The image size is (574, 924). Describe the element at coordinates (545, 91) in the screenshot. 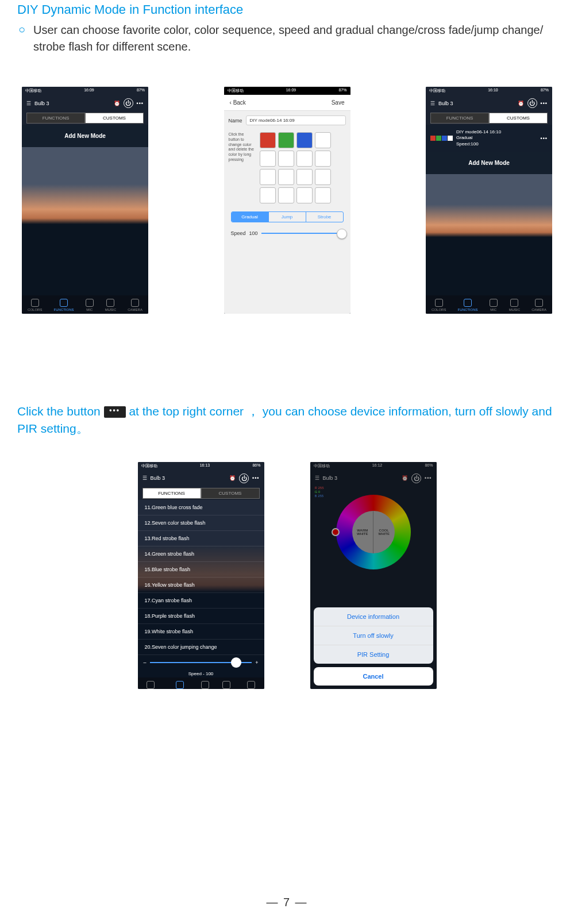

I see `battery-label: 87%` at that location.